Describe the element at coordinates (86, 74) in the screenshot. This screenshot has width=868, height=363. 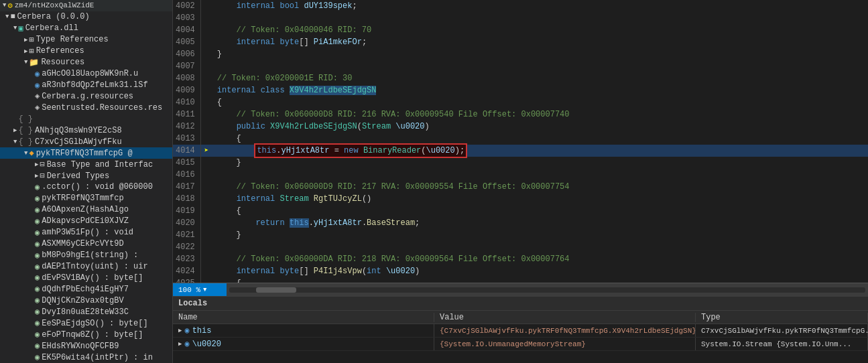
I see `sidebar-item-r1: ◉ aGHcO0l8Uaop8WK9nR.u` at that location.